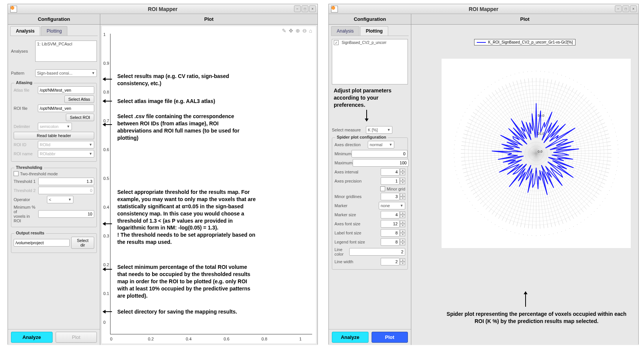 This screenshot has width=644, height=359. What do you see at coordinates (380, 154) in the screenshot?
I see `minimum-input` at bounding box center [380, 154].